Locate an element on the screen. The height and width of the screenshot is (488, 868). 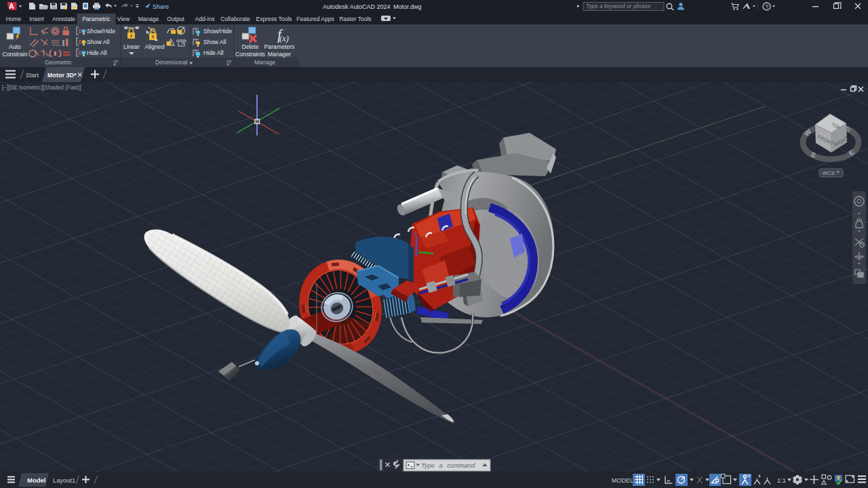
svg-text: Share is located at coordinates (161, 7).